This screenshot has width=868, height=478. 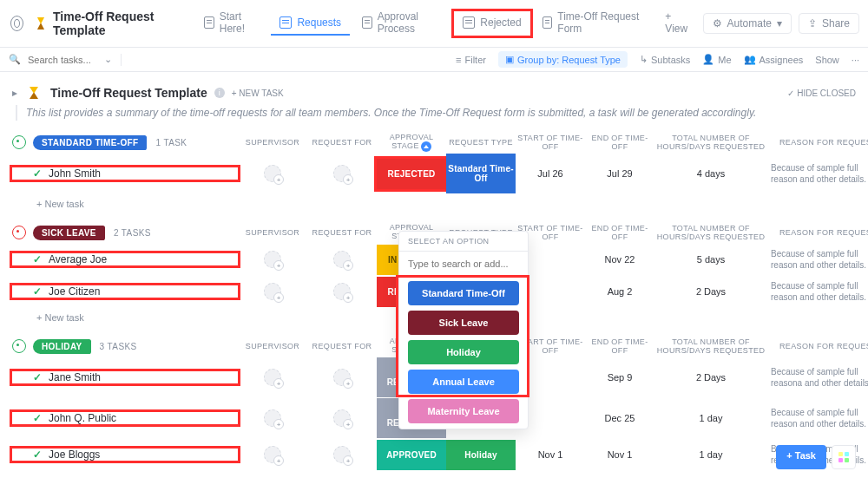 What do you see at coordinates (821, 94) in the screenshot?
I see `hide-closed-toggle: ✓ HIDE CLOSED` at bounding box center [821, 94].